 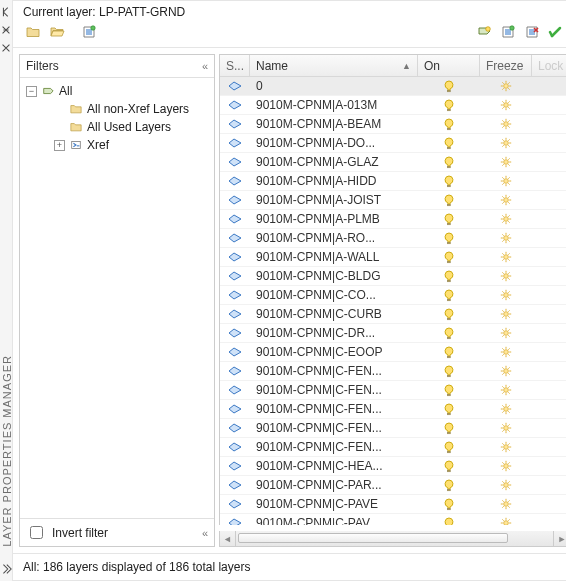 I want to click on layer-row: 9010M-CPNM|C-EOOP, so click(x=393, y=352).